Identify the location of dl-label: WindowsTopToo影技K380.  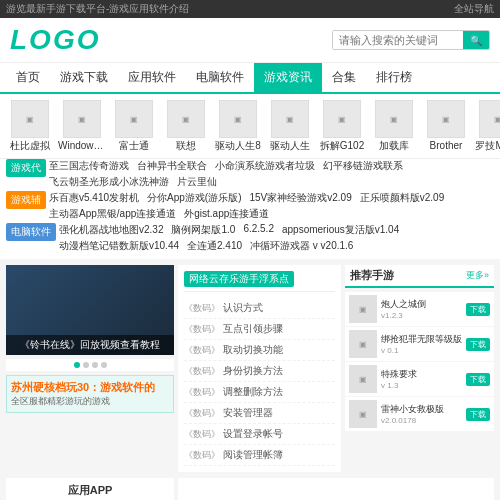
(82, 146).